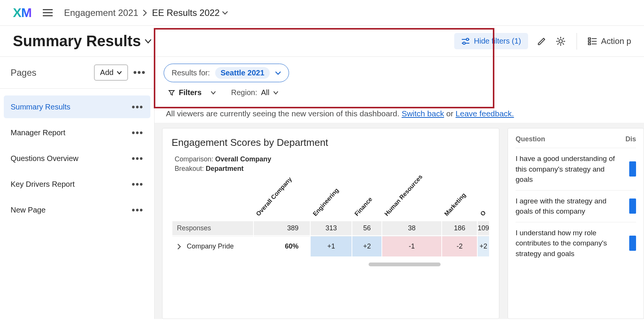  Describe the element at coordinates (172, 93) in the screenshot. I see `funnel-icon` at that location.